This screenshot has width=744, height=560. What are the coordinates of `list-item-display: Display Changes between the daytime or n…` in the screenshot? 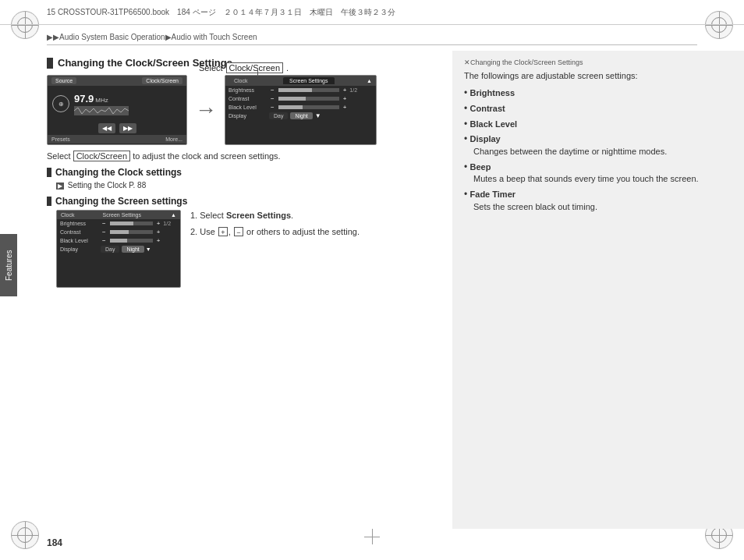 It's located at (598, 145).